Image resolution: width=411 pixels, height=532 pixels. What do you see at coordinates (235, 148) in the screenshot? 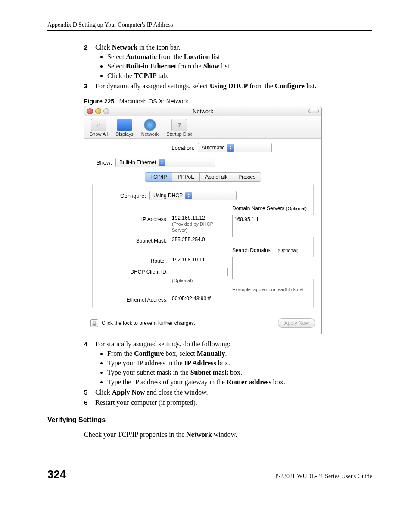
I see `location-popup: Automatic` at bounding box center [235, 148].